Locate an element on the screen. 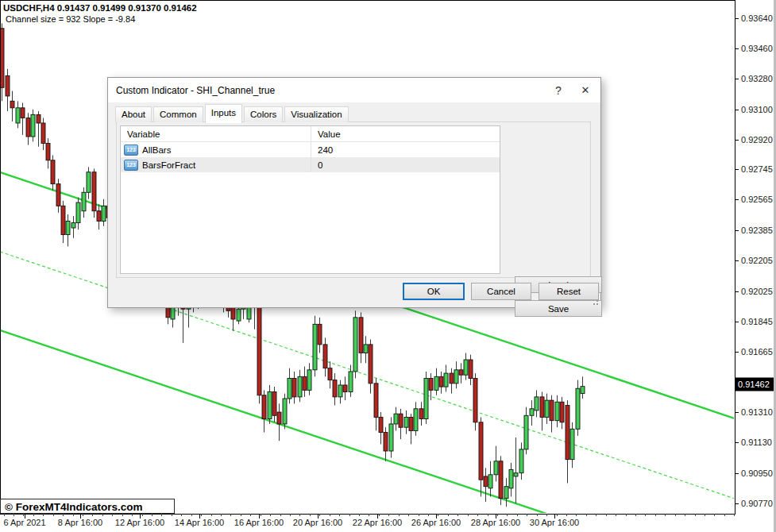 The width and height of the screenshot is (776, 532). variable-value: 0 is located at coordinates (405, 165).